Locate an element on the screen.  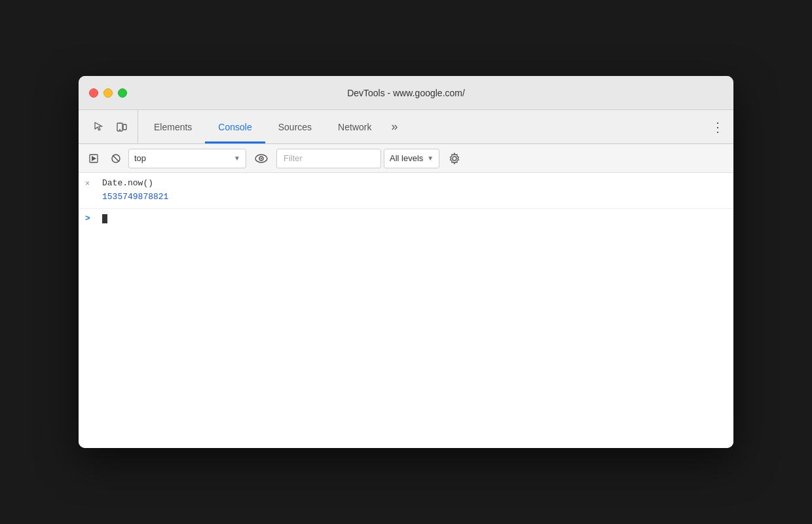
console-cursor is located at coordinates (105, 219).